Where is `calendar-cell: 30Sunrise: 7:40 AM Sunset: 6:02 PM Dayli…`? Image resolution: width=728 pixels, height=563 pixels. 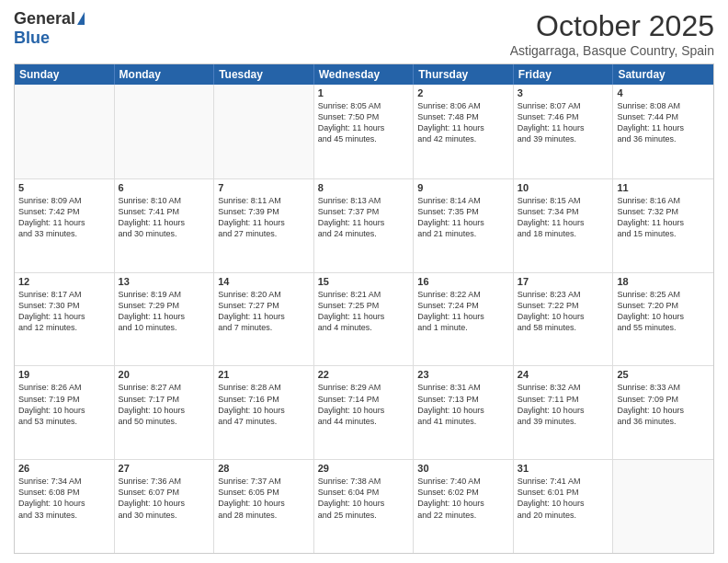
calendar-cell: 30Sunrise: 7:40 AM Sunset: 6:02 PM Dayli… is located at coordinates (463, 506).